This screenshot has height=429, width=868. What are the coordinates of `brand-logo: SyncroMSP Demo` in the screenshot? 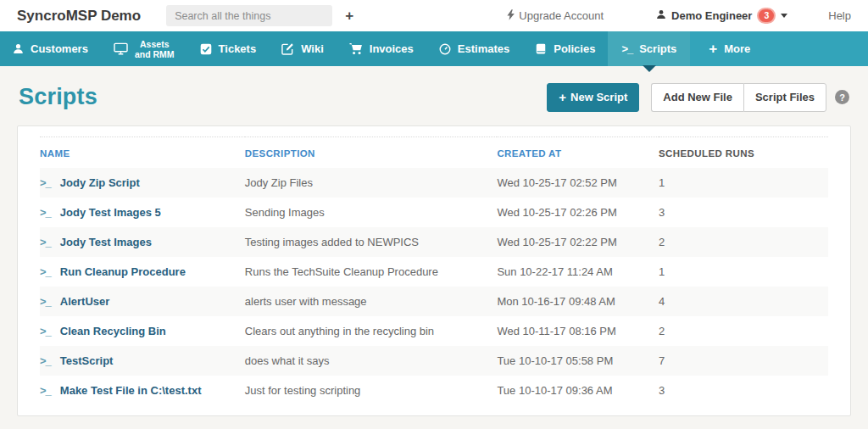 It's located at (79, 16).